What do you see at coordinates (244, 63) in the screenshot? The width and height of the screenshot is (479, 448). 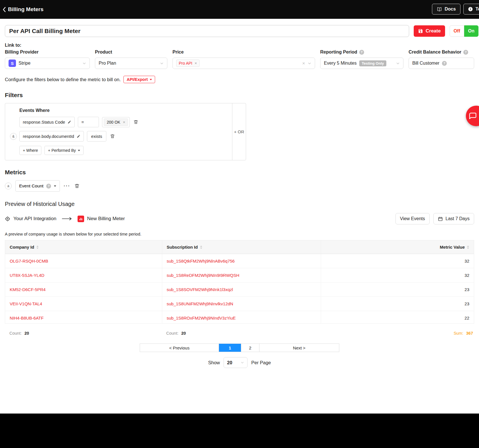 I see `price-multiselect: Pro API × ×` at bounding box center [244, 63].